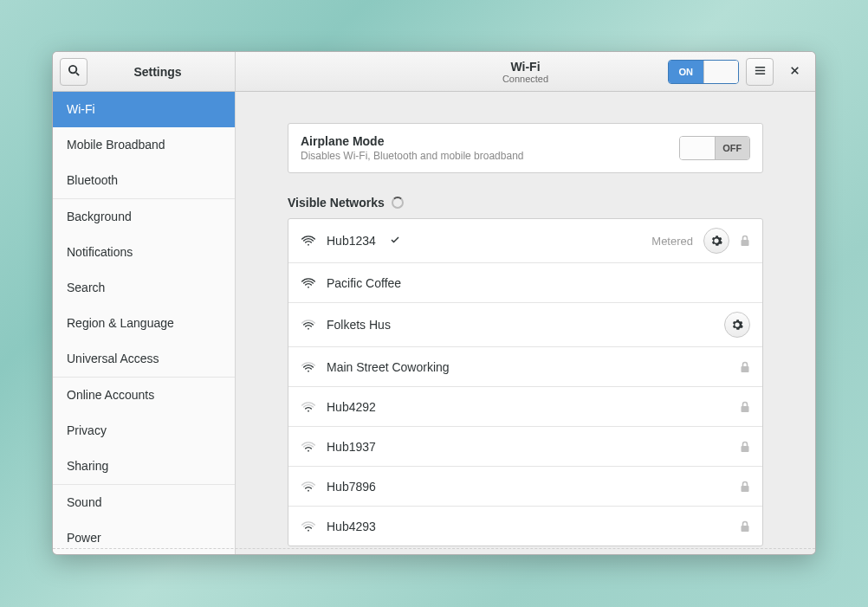 The image size is (868, 607). Describe the element at coordinates (525, 282) in the screenshot. I see `network-row: Pacific Coffee` at that location.